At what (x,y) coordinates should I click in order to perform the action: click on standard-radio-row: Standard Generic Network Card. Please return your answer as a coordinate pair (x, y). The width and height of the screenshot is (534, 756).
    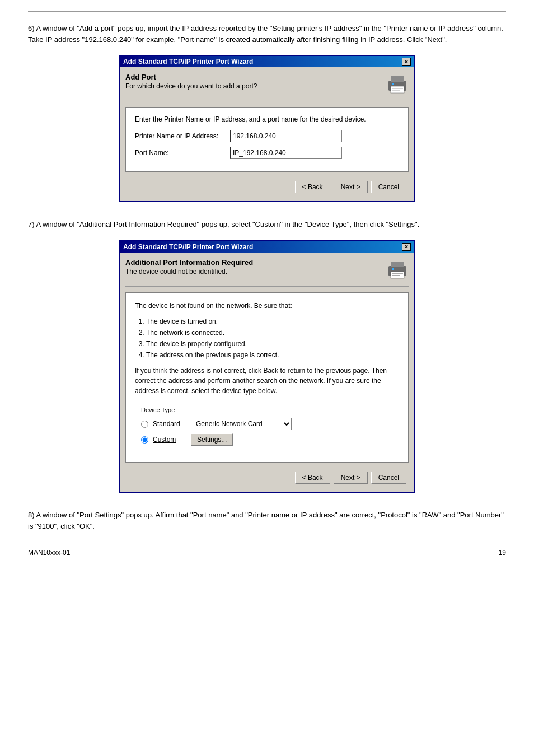
    Looking at the image, I should click on (267, 424).